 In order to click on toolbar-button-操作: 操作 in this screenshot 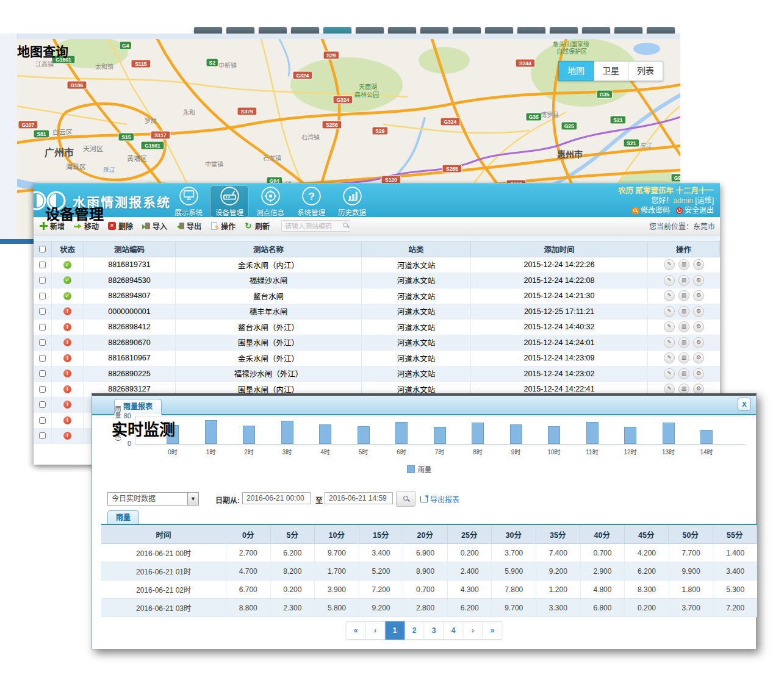, I will do `click(223, 226)`.